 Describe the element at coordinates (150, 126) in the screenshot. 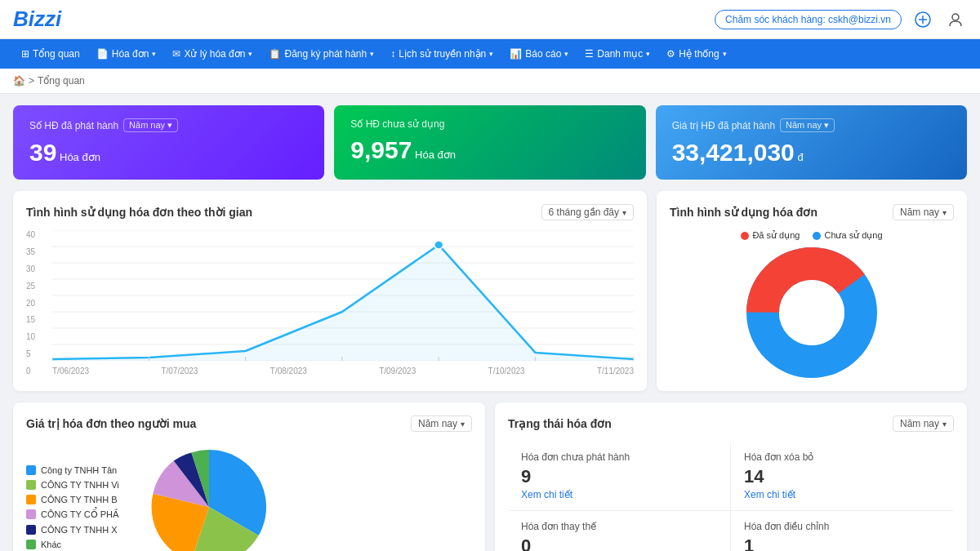

I see `stat-issued-filter: Năm nay ▾` at that location.